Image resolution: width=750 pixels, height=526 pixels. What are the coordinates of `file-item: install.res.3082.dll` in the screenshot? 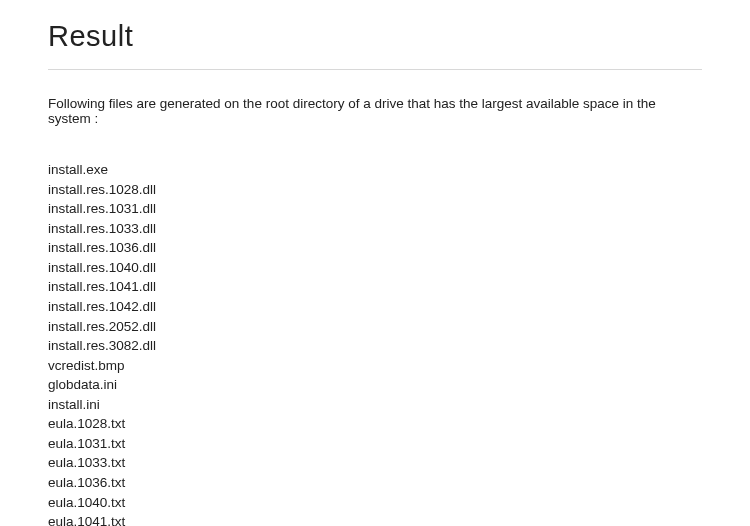 It's located at (375, 346).